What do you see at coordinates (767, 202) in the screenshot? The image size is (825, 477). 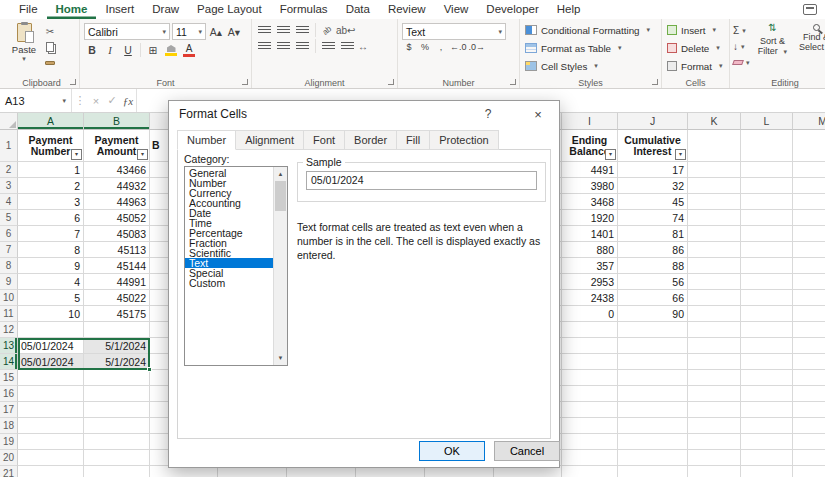 I see `cell-L4` at bounding box center [767, 202].